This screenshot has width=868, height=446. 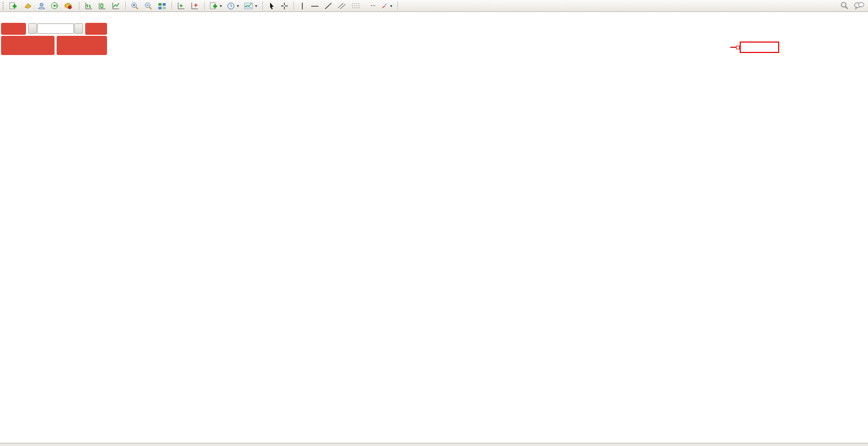 What do you see at coordinates (96, 29) in the screenshot?
I see `buy-button` at bounding box center [96, 29].